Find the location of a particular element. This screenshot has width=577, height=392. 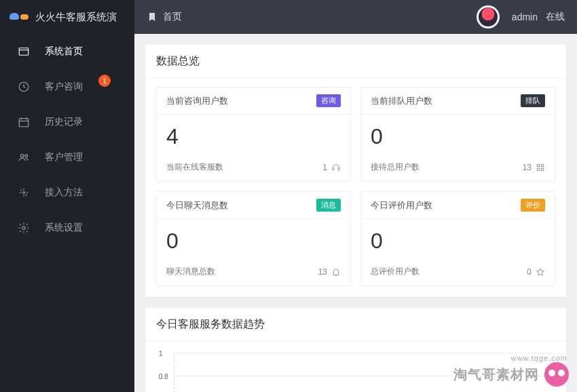

y-tick: 1 is located at coordinates (161, 354).